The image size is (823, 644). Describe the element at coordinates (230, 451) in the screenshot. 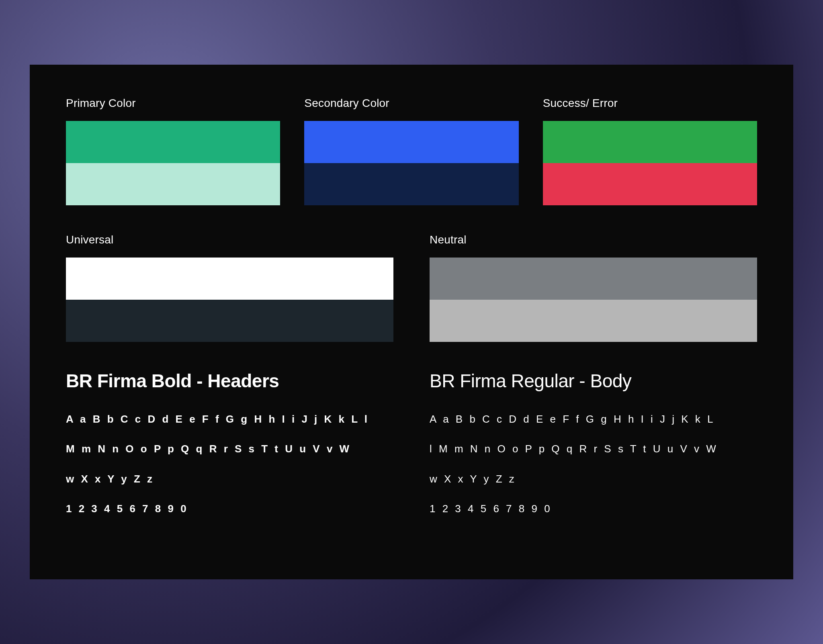

I see `typography-bold-column: BR Firma Bold - Headers A a B b C c D d …` at that location.